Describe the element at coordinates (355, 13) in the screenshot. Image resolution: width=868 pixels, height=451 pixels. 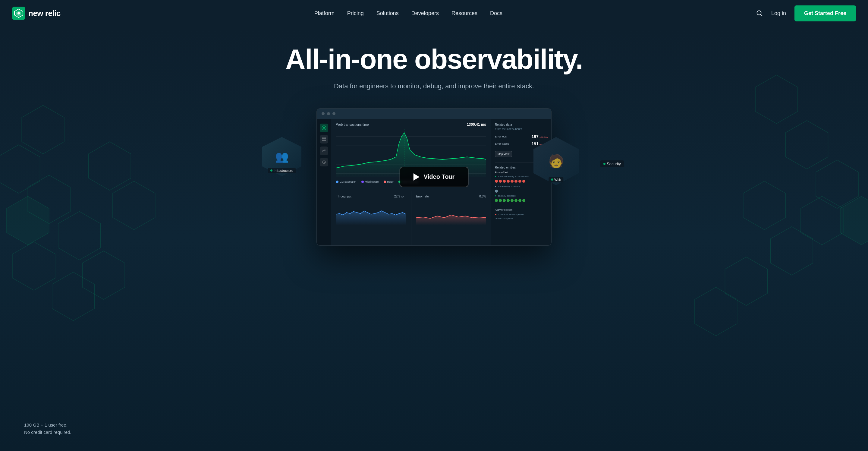
I see `nav-link-pricing: Pricing` at that location.